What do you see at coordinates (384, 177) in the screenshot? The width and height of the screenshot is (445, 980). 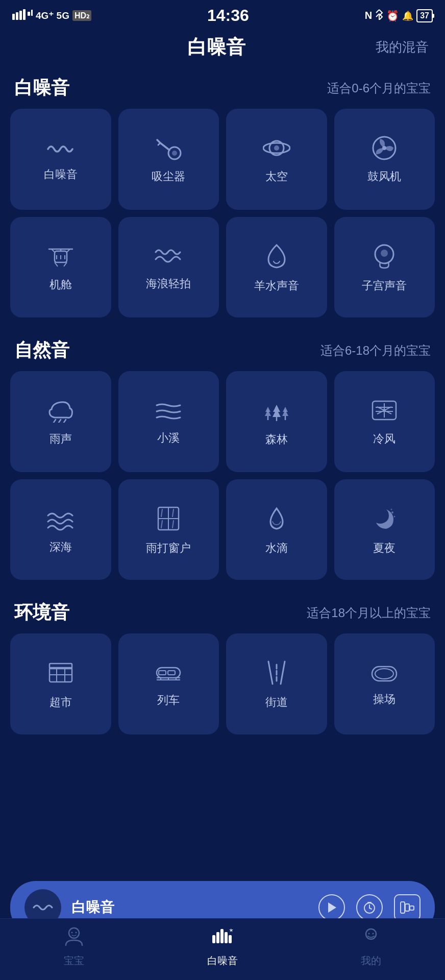 I see `sound-label-fan: 鼓风机` at bounding box center [384, 177].